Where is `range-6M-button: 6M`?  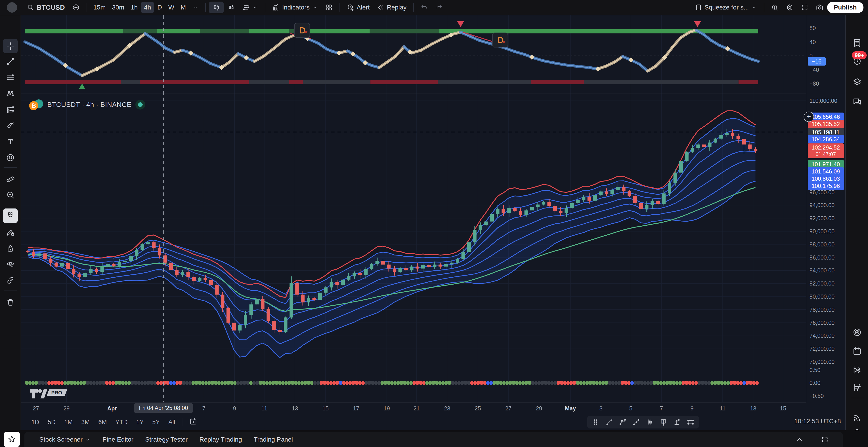
range-6M-button: 6M is located at coordinates (102, 422).